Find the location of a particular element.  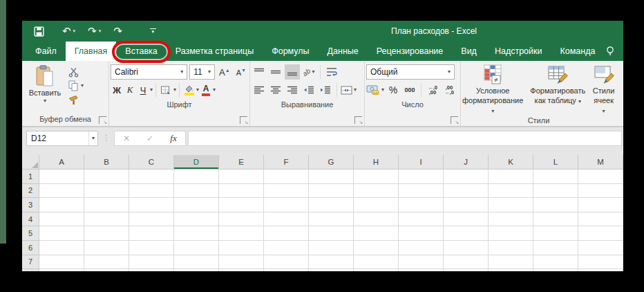

align-bottom-button is located at coordinates (292, 72).